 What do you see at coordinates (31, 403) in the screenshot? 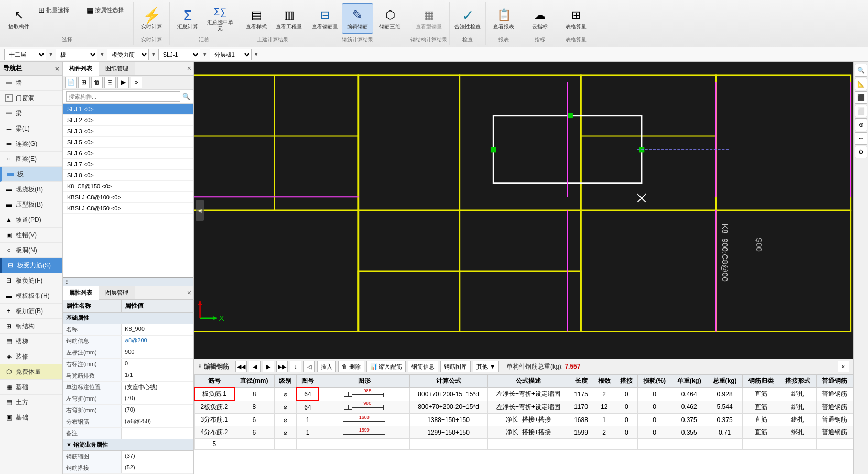
I see `nav-item-soil: ▤ 土方` at bounding box center [31, 403].